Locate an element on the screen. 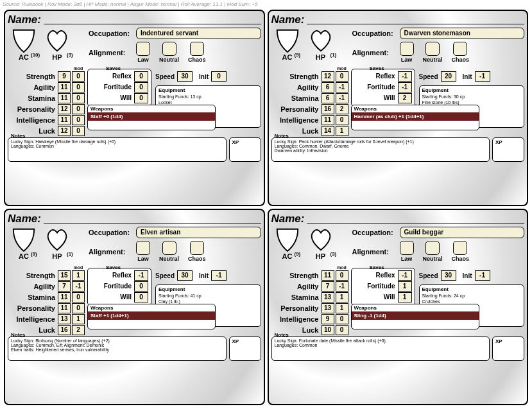 This screenshot has width=532, height=411. ability-row-agi: Agility 7 -1 is located at coordinates (310, 286).